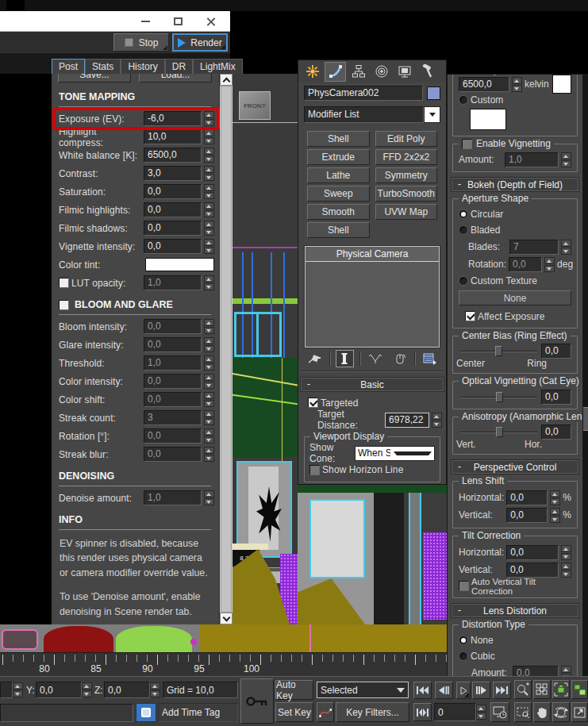  I want to click on object-name-field: PhysCamera002, so click(363, 94).